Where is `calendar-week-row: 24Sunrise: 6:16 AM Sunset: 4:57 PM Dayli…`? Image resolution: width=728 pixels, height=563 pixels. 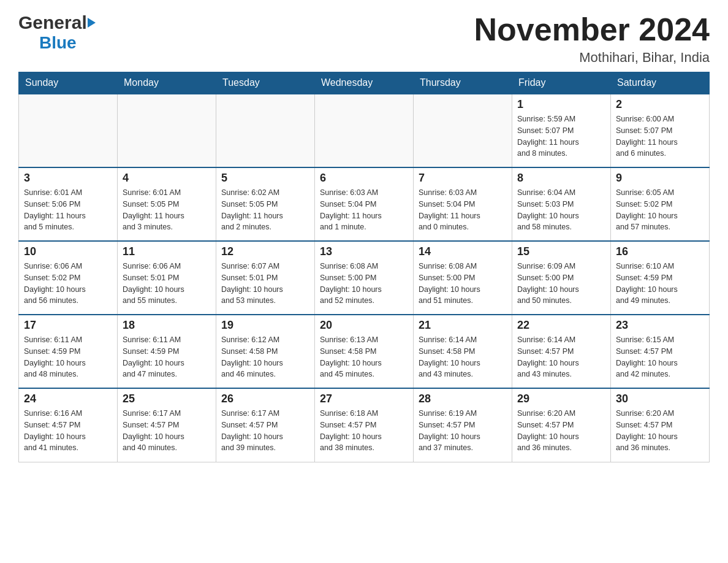 calendar-week-row: 24Sunrise: 6:16 AM Sunset: 4:57 PM Dayli… is located at coordinates (364, 425).